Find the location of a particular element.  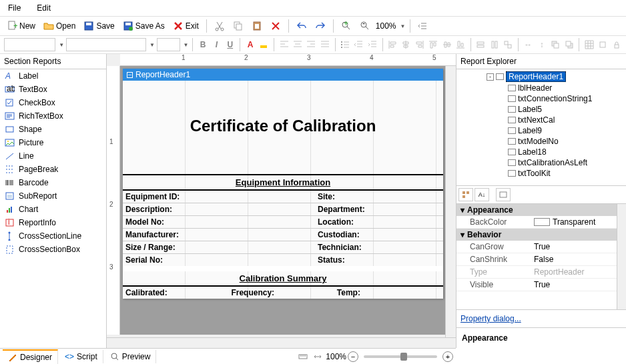

tree-node-txtCalibrationAsLeft: txtCalibrationAsLeft is located at coordinates (541, 163).